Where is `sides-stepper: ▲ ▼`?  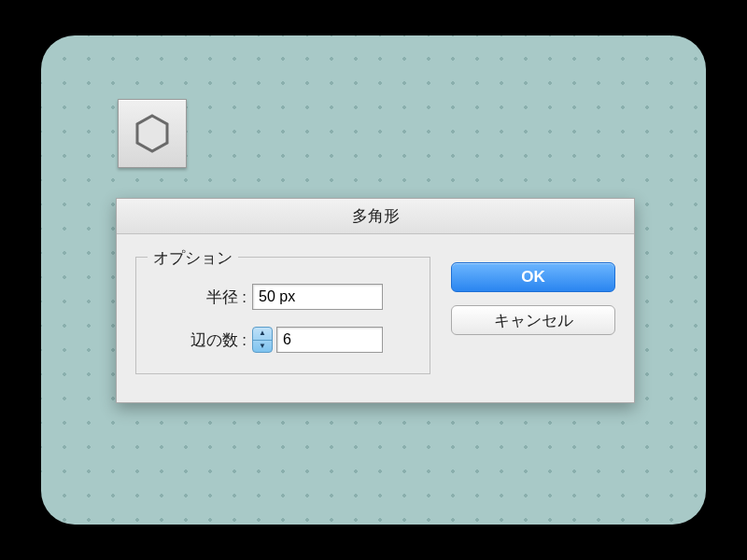 sides-stepper: ▲ ▼ is located at coordinates (262, 340).